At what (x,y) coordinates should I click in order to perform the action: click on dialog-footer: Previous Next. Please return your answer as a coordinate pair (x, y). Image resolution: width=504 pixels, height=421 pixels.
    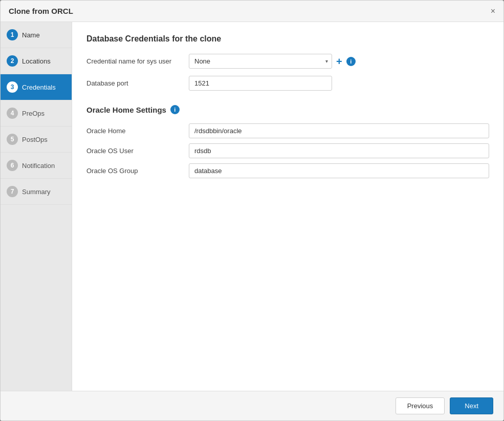
    Looking at the image, I should click on (252, 406).